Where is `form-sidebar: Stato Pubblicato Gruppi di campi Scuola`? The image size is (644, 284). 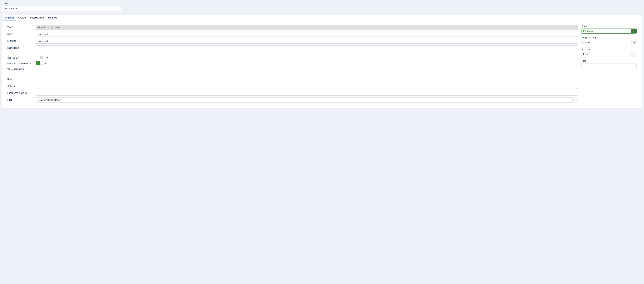
form-sidebar: Stato Pubblicato Gruppi di campi Scuola is located at coordinates (609, 64).